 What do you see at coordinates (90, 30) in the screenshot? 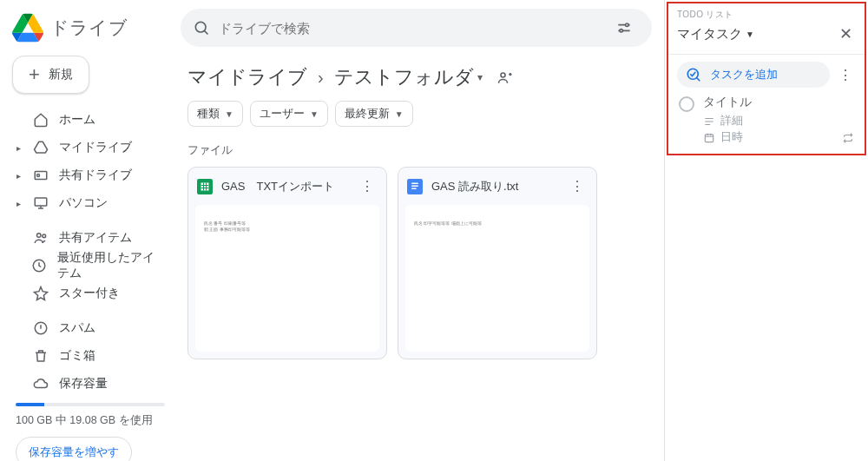
I see `app-logo: ドライブ` at bounding box center [90, 30].